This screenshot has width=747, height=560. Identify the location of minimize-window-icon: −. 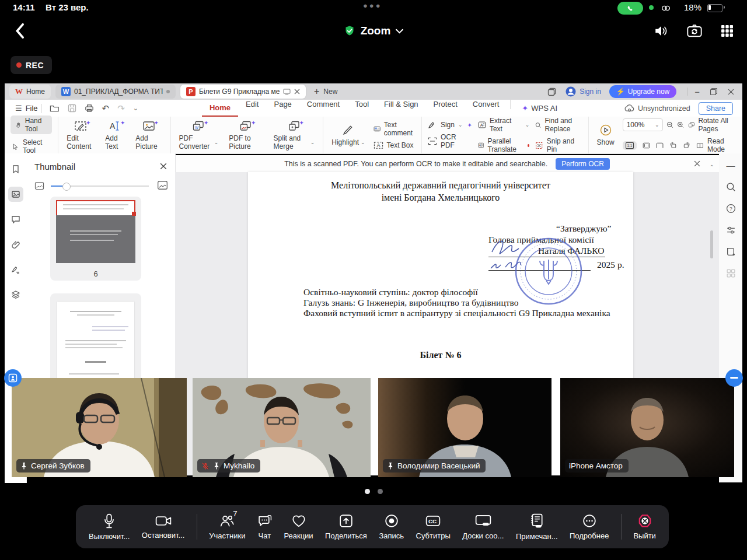
(697, 92).